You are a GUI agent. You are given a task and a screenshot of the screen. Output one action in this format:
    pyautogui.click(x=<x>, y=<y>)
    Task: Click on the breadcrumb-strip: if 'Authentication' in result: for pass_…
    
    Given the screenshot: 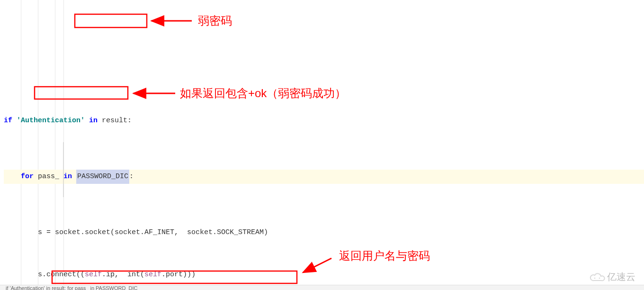 What is the action you would take?
    pyautogui.click(x=322, y=287)
    